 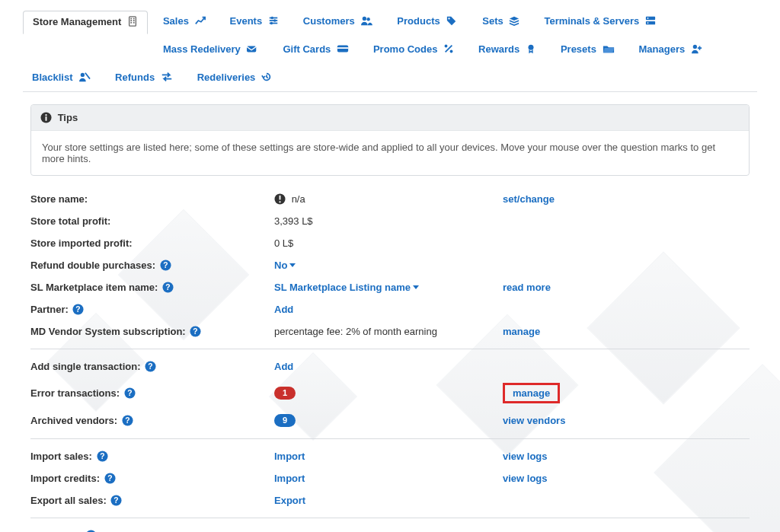 What do you see at coordinates (85, 23) in the screenshot?
I see `tab-store-management: Store Management` at bounding box center [85, 23].